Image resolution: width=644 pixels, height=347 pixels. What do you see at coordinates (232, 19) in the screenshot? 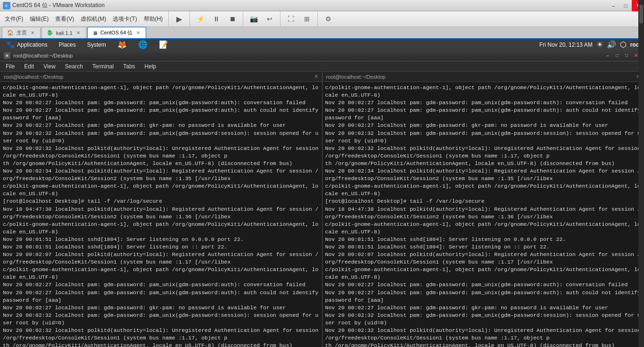
I see `toolbar-btn-stop: ⏹` at bounding box center [232, 19].